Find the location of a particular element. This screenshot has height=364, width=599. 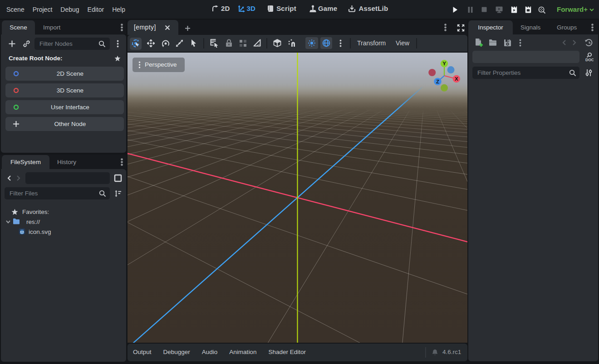

svg-text: Y is located at coordinates (444, 63).